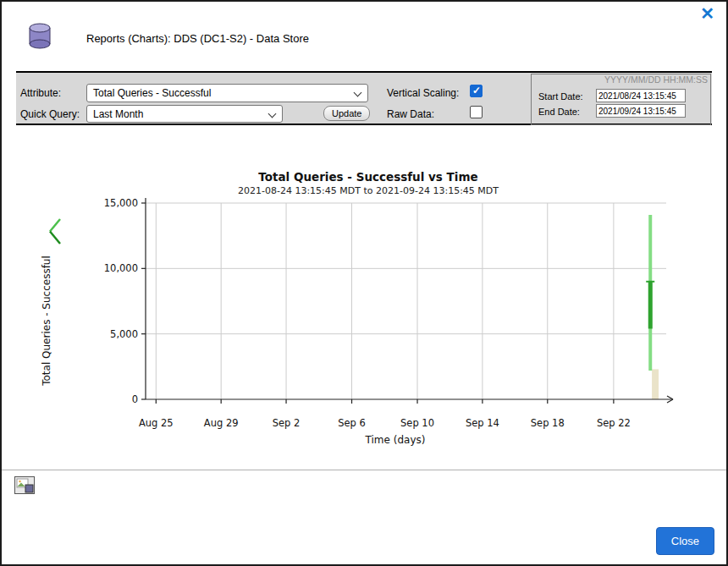 The image size is (728, 566). What do you see at coordinates (686, 541) in the screenshot?
I see `close-button: Close` at bounding box center [686, 541].